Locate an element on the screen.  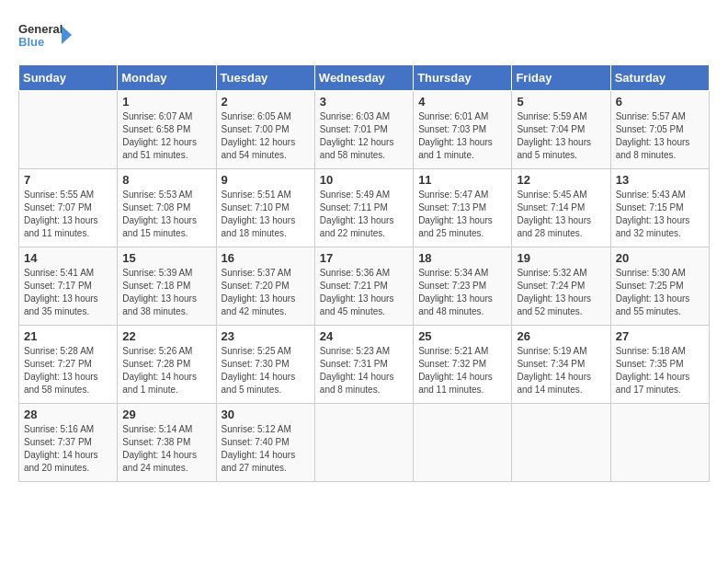
calendar-cell: 17Sunrise: 5:36 AM Sunset: 7:21 PM Dayli… is located at coordinates (364, 287).